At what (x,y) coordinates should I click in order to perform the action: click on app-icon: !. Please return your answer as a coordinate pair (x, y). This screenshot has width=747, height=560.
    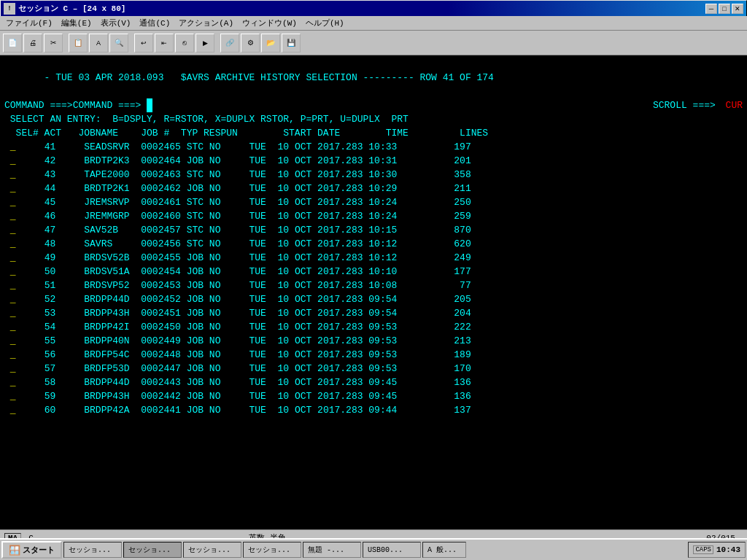
    Looking at the image, I should click on (9, 9).